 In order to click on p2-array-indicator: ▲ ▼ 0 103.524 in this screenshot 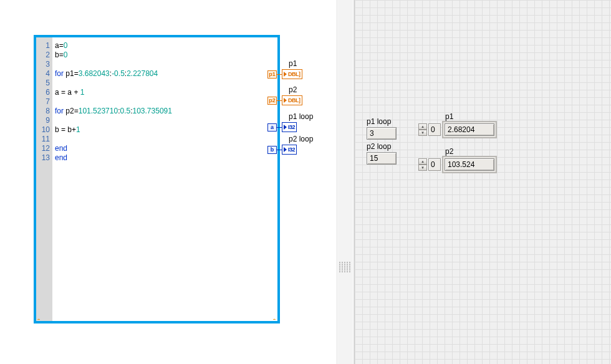, I will do `click(458, 165)`.